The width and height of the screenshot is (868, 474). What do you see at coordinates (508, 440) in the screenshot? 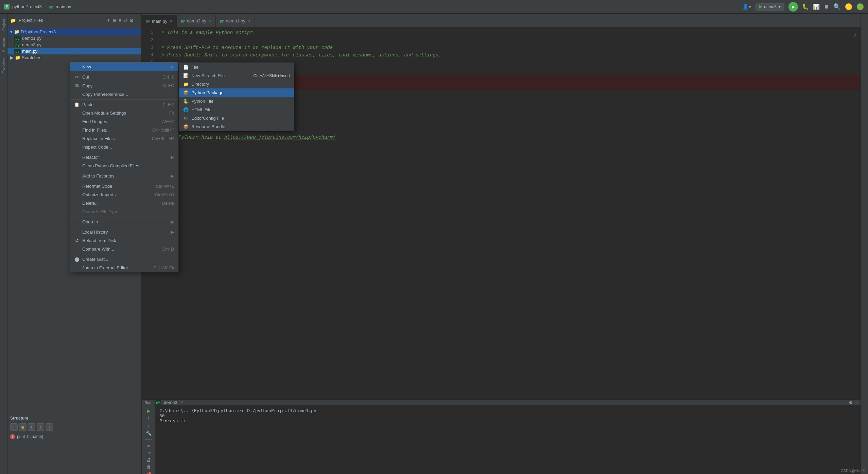
I see `run-output: C:\Users\...\Python39\python.exe D:/pyth…` at bounding box center [508, 440].